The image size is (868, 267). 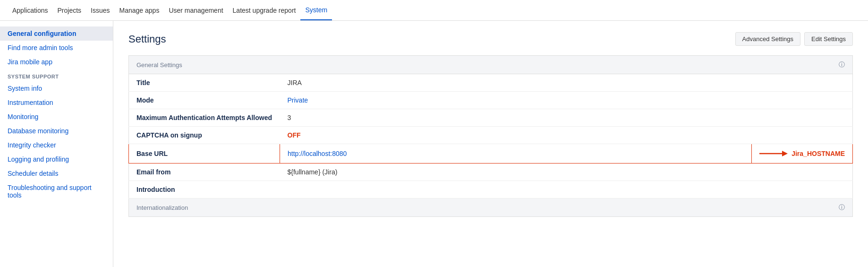 I want to click on nav-manage-apps: Manage apps, so click(x=140, y=10).